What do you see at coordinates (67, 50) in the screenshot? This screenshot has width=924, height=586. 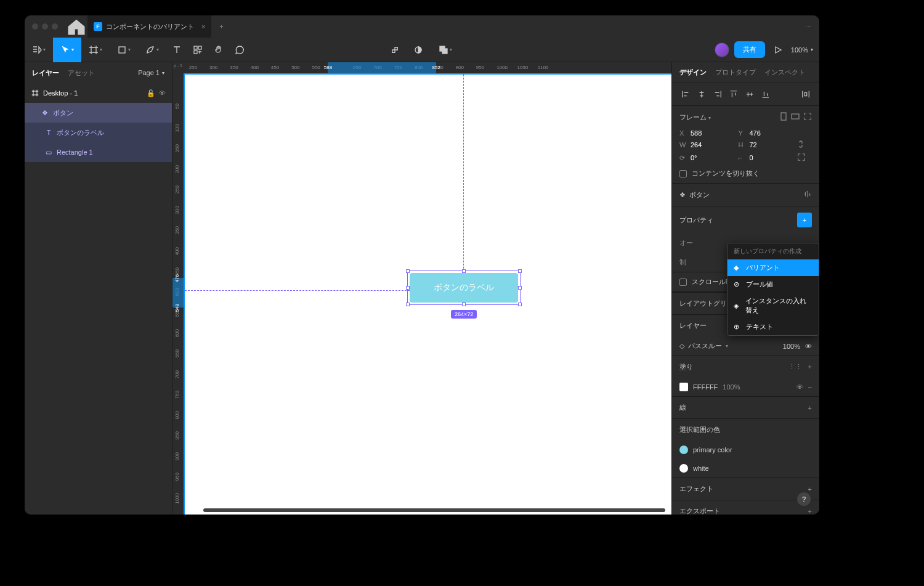 I see `move-tool: ▾` at bounding box center [67, 50].